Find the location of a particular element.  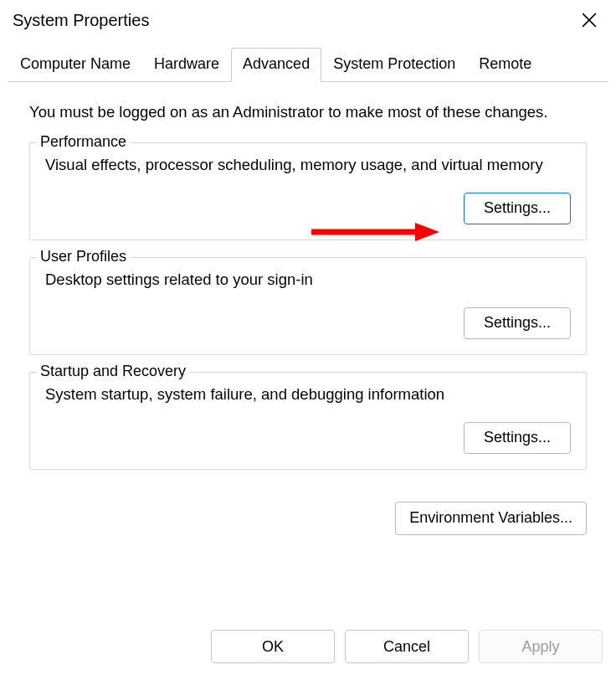

ok-button: OK is located at coordinates (273, 647).